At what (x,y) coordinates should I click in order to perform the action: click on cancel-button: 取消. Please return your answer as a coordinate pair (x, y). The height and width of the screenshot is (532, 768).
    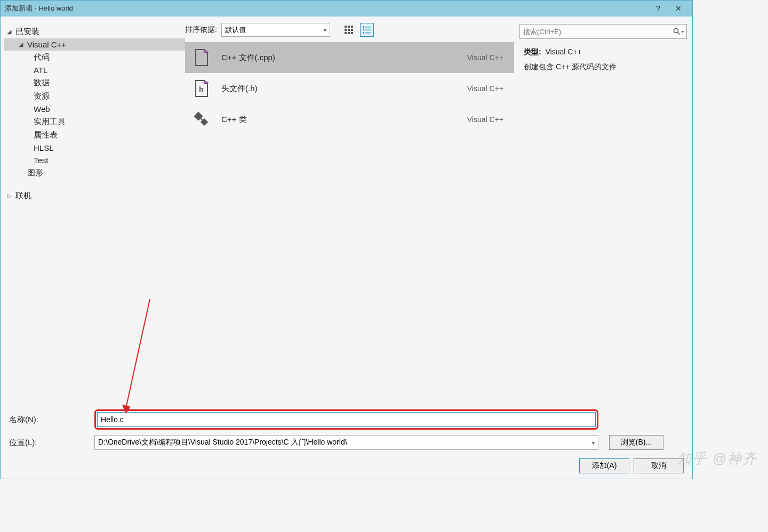
    Looking at the image, I should click on (659, 466).